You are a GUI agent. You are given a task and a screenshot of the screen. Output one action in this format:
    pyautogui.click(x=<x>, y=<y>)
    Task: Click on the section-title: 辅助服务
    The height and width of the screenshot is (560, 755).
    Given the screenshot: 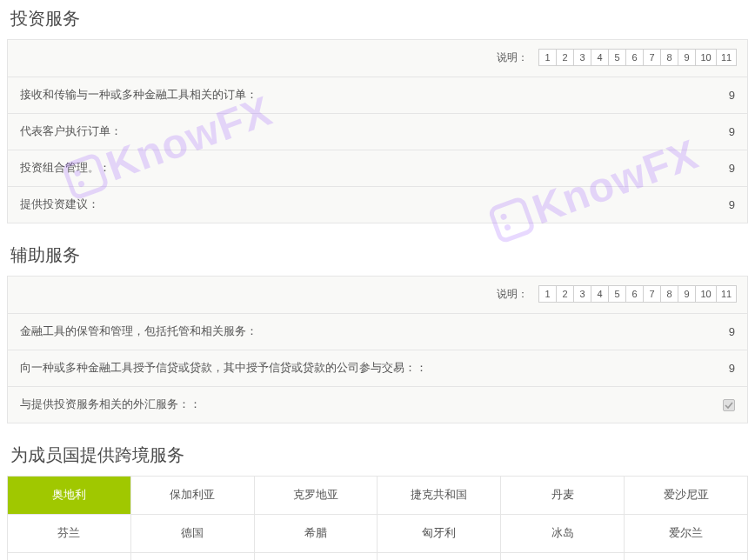 What is the action you would take?
    pyautogui.click(x=378, y=256)
    